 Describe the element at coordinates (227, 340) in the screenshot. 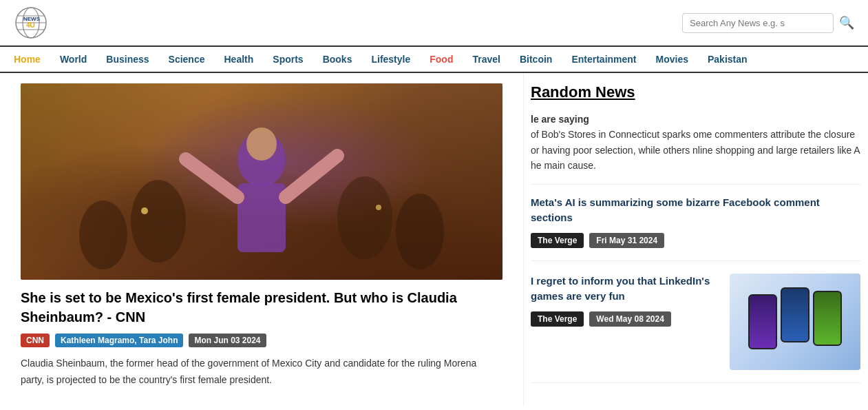

I see `date-badge: Mon Jun 03 2024` at that location.